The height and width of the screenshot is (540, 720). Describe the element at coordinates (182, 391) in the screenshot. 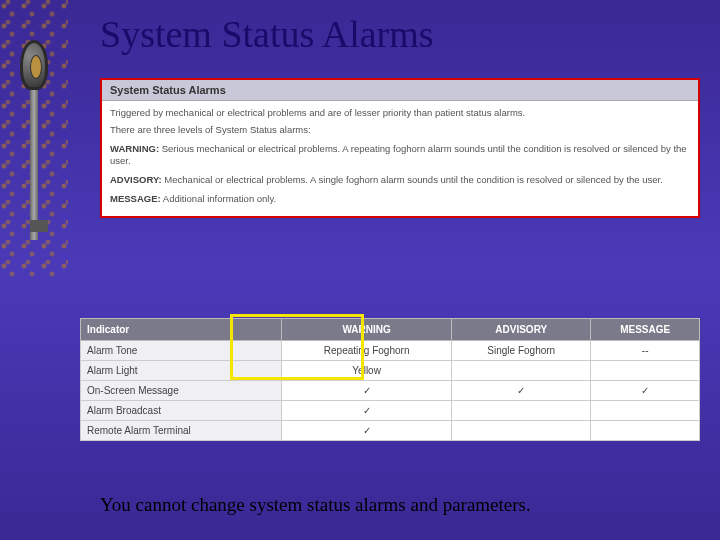

I see `cell-label: On-Screen Message` at that location.